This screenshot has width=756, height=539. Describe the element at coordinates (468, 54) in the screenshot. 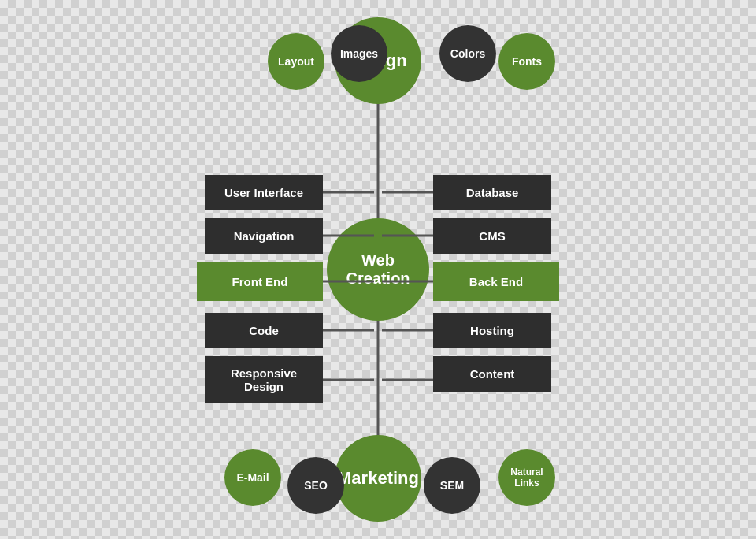

I see `colors-circle: Colors` at that location.